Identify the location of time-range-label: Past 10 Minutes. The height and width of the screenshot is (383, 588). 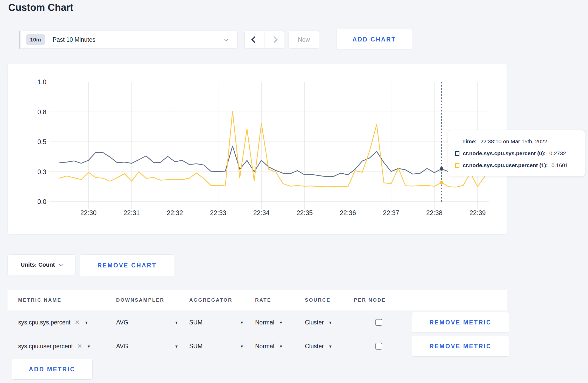
(74, 40).